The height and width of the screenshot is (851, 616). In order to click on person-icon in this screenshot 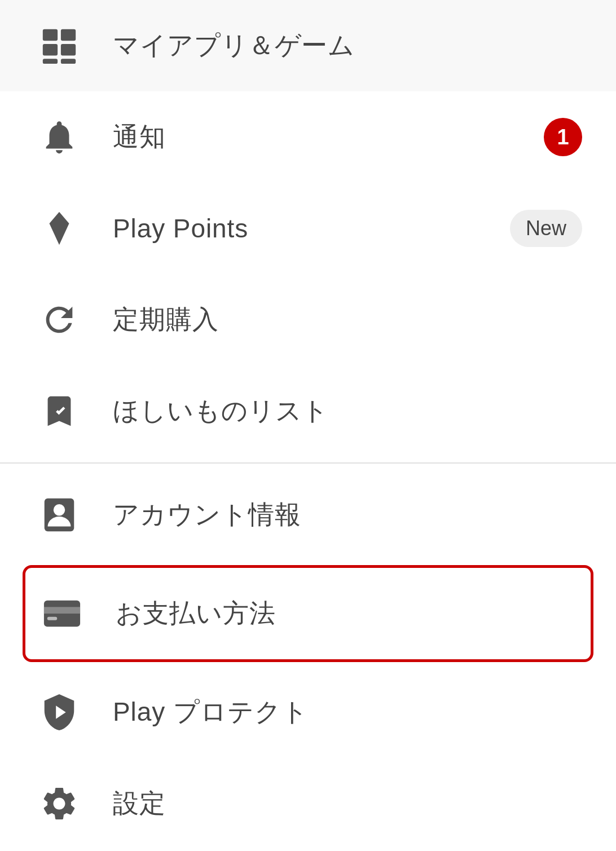, I will do `click(59, 515)`.